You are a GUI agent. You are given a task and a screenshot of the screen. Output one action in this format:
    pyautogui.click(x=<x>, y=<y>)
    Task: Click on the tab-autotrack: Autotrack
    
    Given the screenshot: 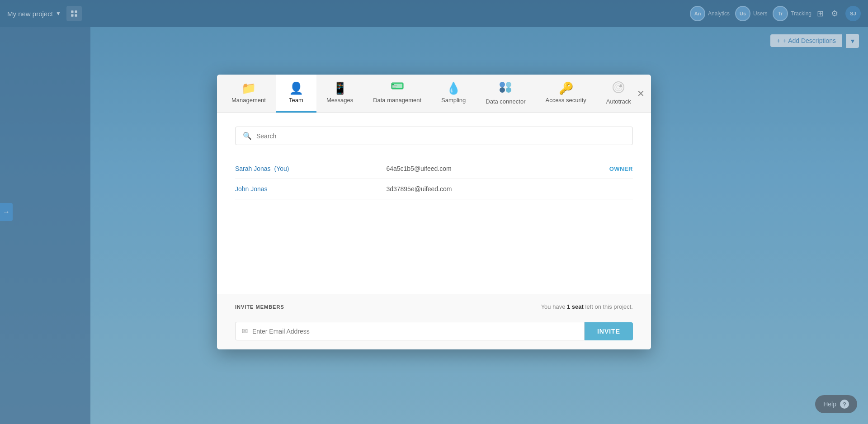 What is the action you would take?
    pyautogui.click(x=618, y=94)
    